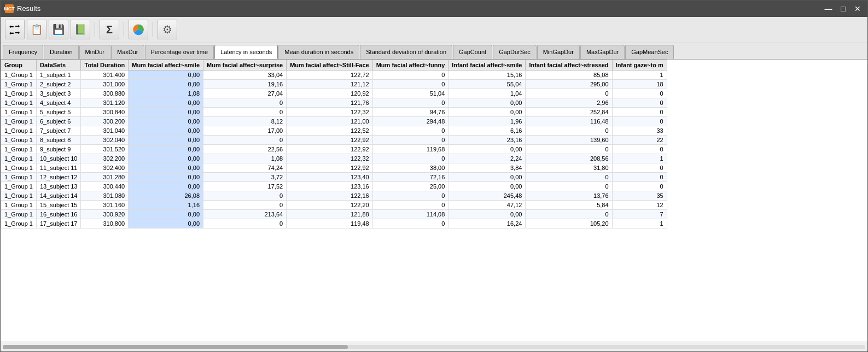  What do you see at coordinates (434, 347) in the screenshot?
I see `horizontal-scrollbar` at bounding box center [434, 347].